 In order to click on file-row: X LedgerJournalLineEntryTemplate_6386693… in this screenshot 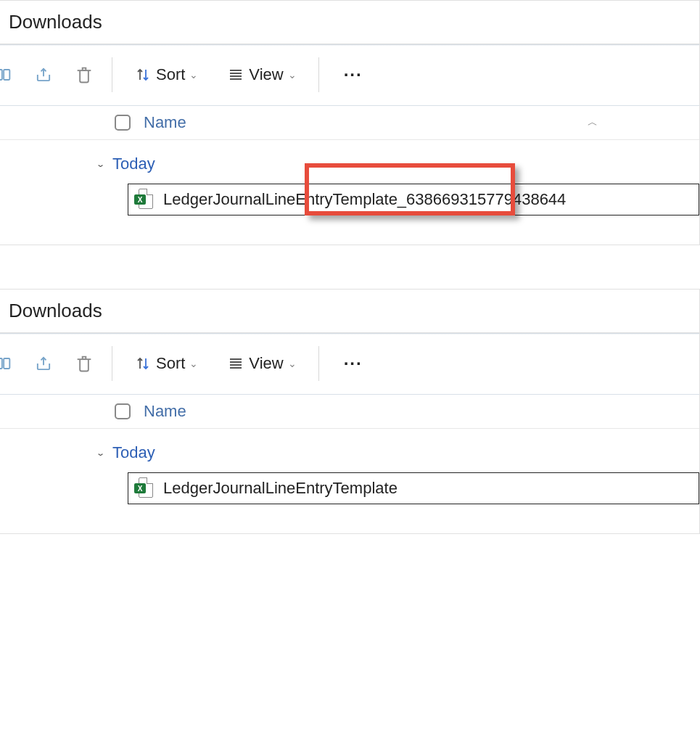, I will do `click(413, 200)`.